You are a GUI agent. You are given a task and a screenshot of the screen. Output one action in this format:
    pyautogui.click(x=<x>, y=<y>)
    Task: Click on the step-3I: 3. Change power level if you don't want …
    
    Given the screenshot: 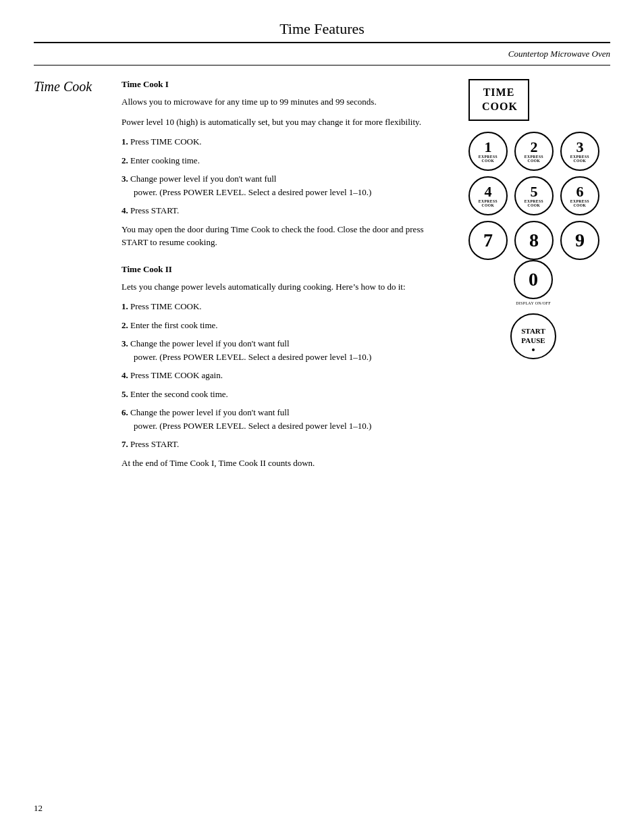 What is the action you would take?
    pyautogui.click(x=285, y=185)
    